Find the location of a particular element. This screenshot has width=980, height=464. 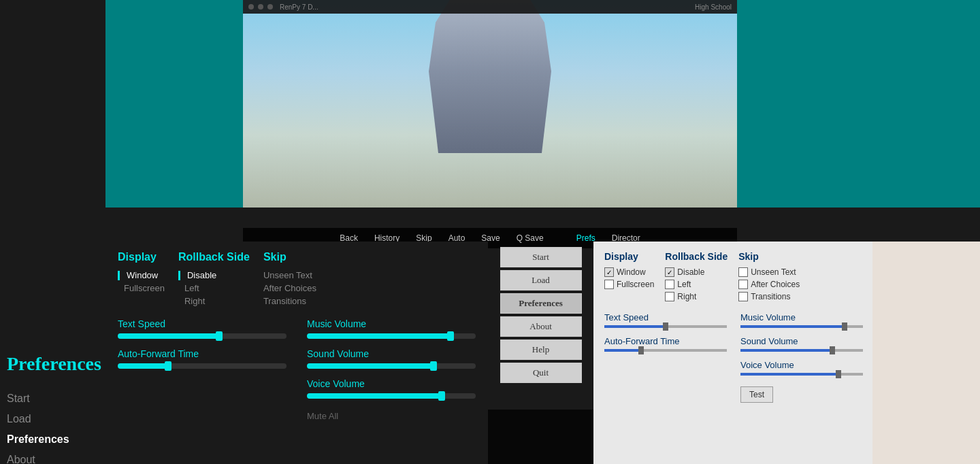

sidebar-item-preferences: Preferences is located at coordinates (53, 440).